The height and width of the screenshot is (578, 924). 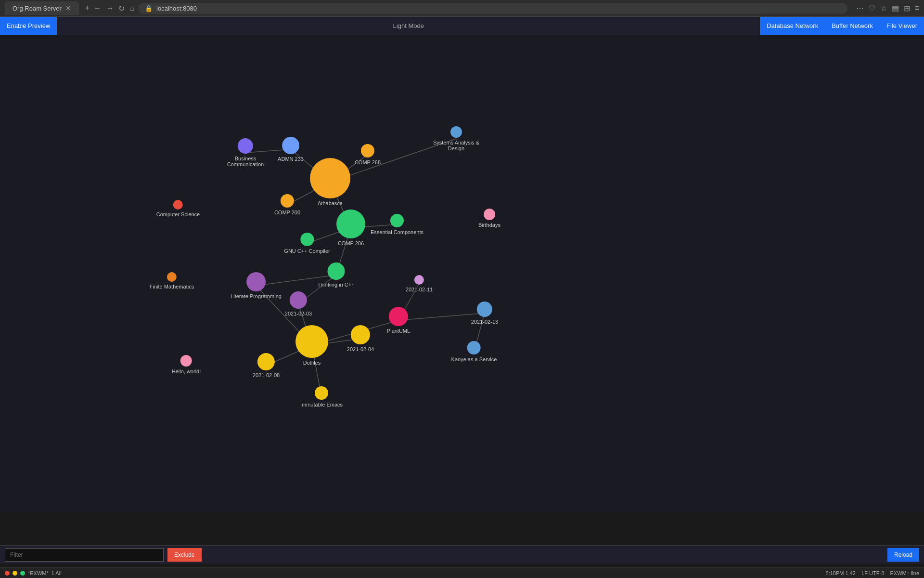 I want to click on file-viewer-button: File Viewer, so click(x=902, y=26).